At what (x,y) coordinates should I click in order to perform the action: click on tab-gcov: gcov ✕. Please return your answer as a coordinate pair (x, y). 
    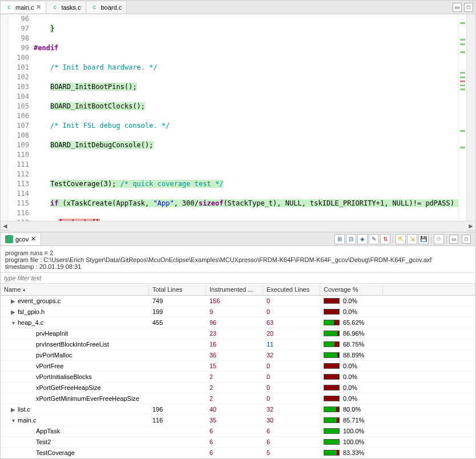
    Looking at the image, I should click on (21, 239).